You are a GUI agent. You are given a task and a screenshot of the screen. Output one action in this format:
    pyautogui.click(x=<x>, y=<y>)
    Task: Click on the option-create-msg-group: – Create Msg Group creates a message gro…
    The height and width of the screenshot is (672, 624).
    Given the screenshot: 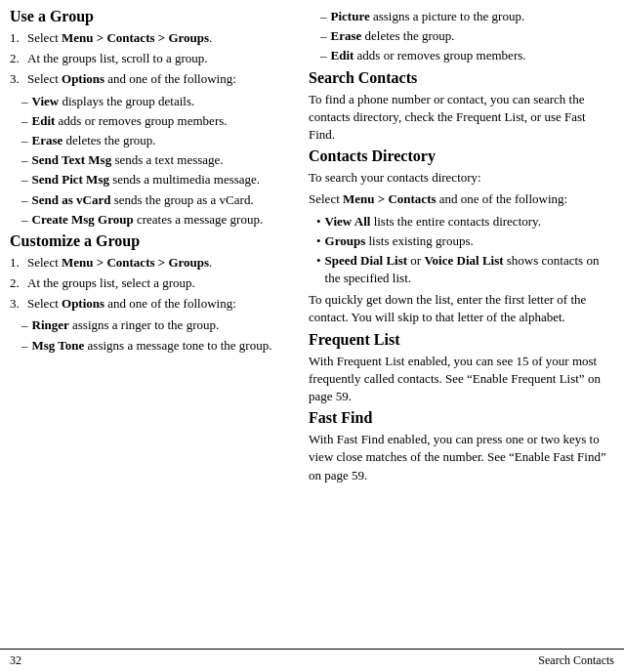 What is the action you would take?
    pyautogui.click(x=151, y=220)
    